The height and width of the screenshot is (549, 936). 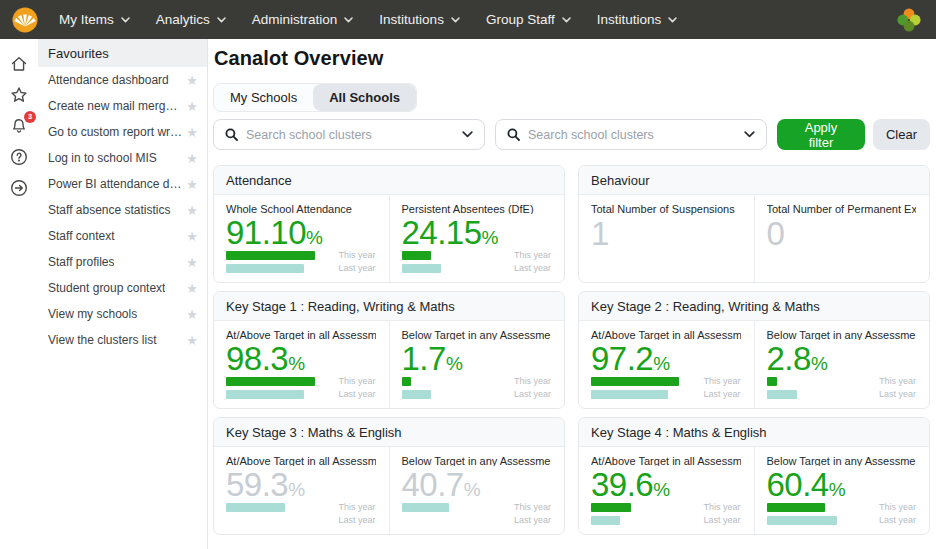 What do you see at coordinates (122, 132) in the screenshot?
I see `favourite-item: Go to custom report writer ★` at bounding box center [122, 132].